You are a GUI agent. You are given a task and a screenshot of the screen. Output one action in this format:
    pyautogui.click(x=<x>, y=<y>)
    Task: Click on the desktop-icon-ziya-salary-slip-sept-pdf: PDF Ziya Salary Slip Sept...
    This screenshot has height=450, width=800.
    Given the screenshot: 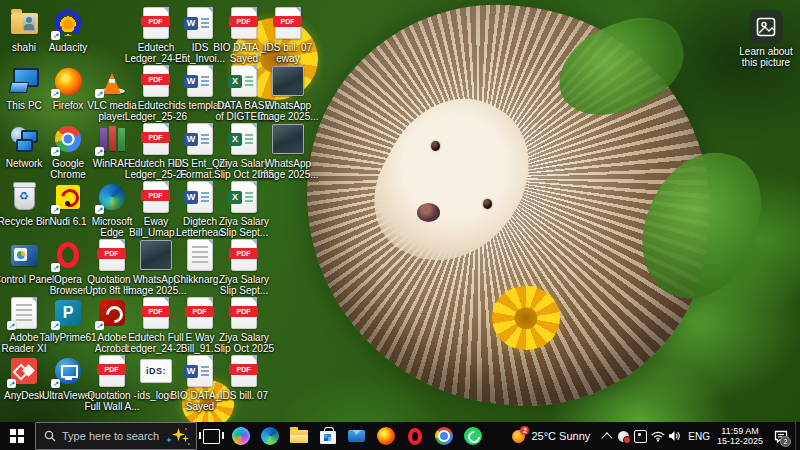 What is the action you would take?
    pyautogui.click(x=244, y=267)
    